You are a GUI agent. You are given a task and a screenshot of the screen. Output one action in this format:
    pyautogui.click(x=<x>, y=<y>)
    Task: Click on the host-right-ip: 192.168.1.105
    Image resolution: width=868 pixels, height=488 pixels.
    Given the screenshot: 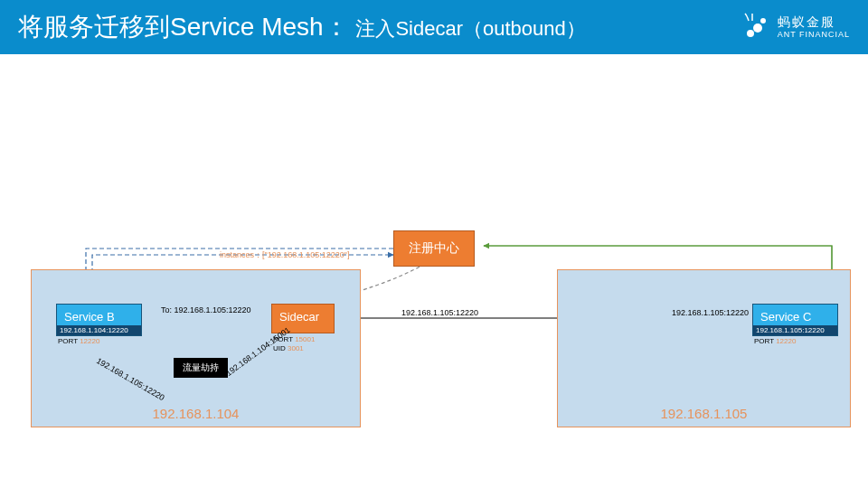 What is the action you would take?
    pyautogui.click(x=703, y=414)
    